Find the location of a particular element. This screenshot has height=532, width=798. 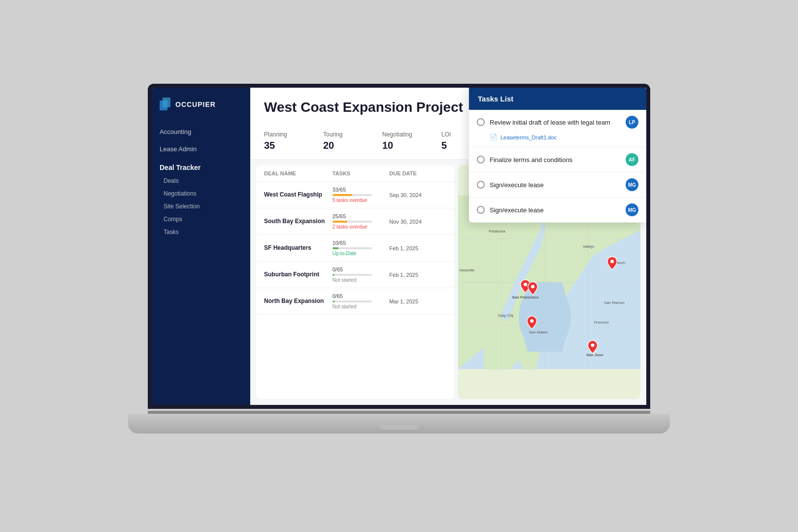

sidebar-item-tasks: Tasks is located at coordinates (201, 232).